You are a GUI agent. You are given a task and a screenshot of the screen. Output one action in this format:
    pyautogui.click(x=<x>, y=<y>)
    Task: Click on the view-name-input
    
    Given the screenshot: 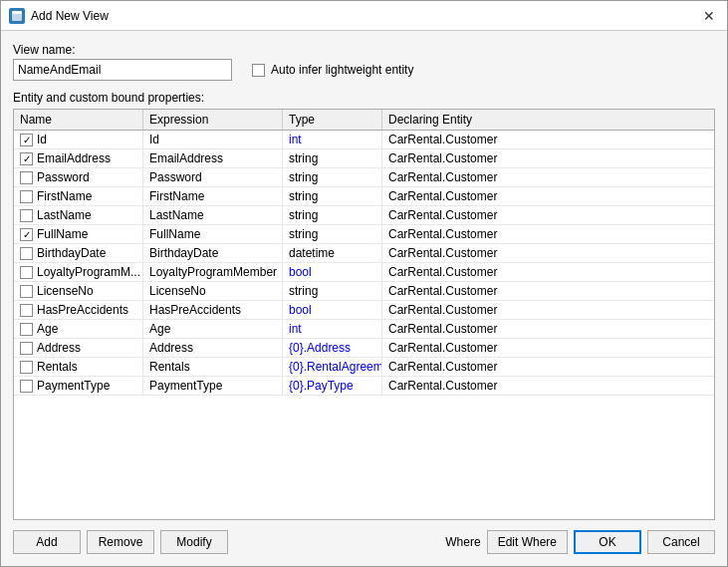 What is the action you would take?
    pyautogui.click(x=122, y=70)
    